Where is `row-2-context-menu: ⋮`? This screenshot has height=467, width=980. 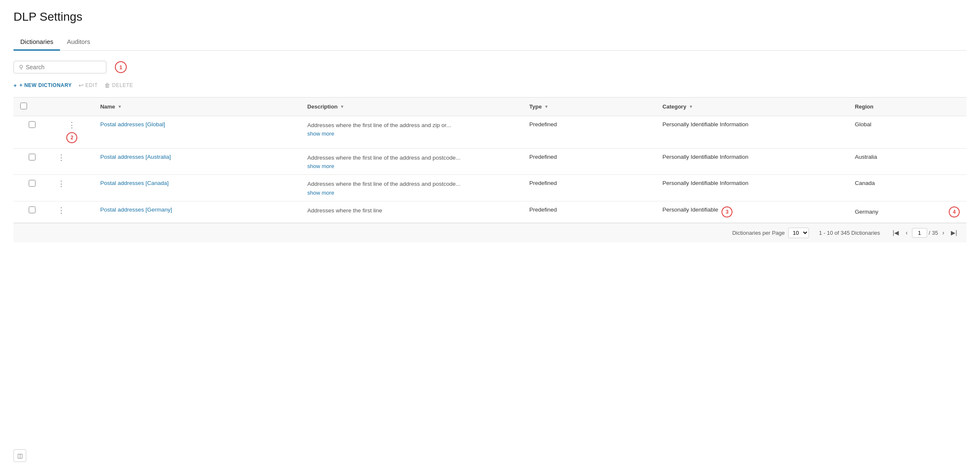
row-2-context-menu: ⋮ is located at coordinates (72, 157).